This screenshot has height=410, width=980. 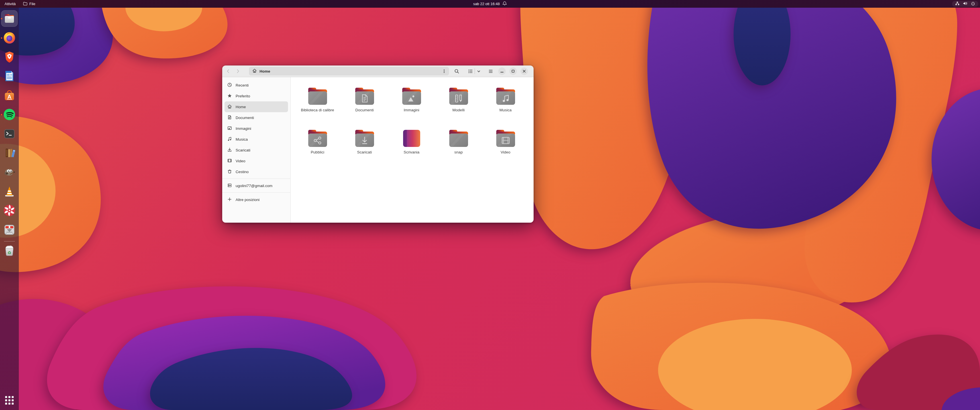 I want to click on hamburger-menu-button, so click(x=491, y=71).